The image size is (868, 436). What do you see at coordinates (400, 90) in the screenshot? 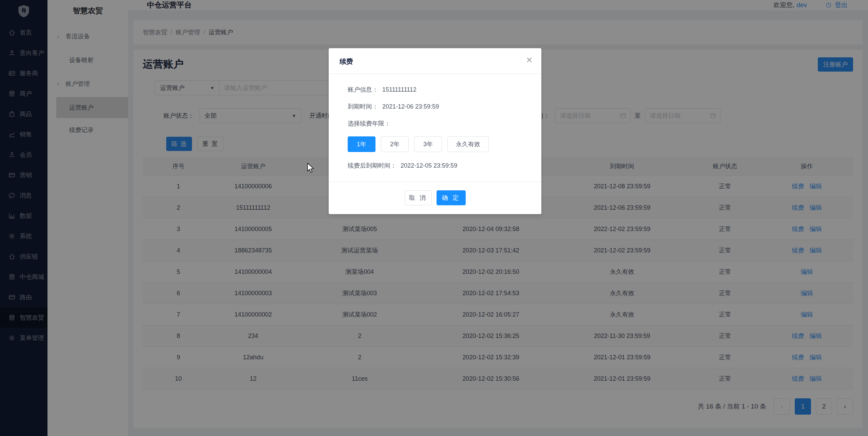
I see `account-info-value: 15111111112` at bounding box center [400, 90].